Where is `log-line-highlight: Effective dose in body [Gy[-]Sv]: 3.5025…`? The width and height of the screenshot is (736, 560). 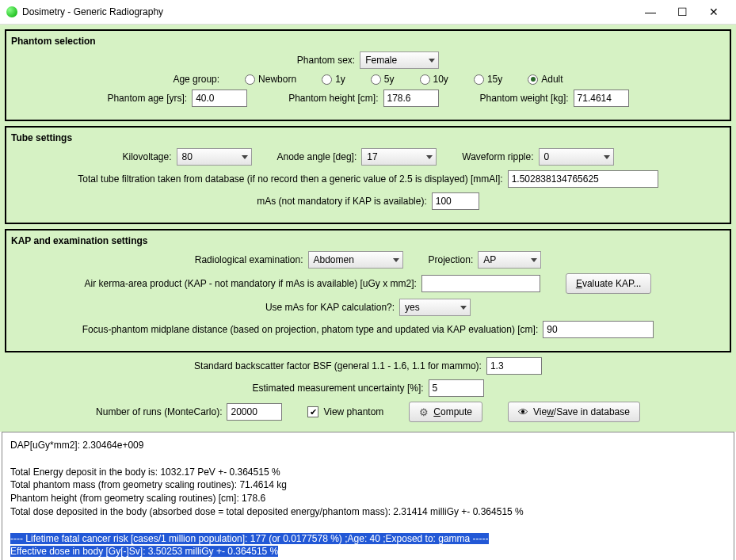
log-line-highlight: Effective dose in body [Gy[-]Sv]: 3.5025… is located at coordinates (144, 551).